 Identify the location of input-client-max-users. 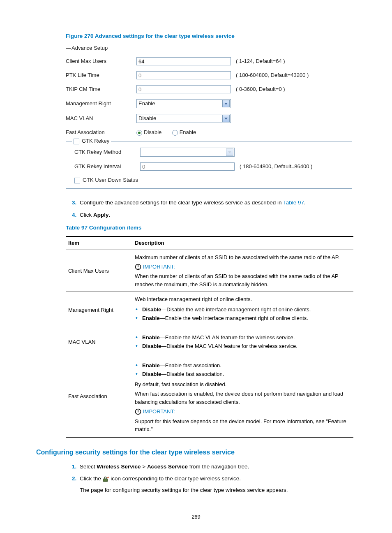
(184, 61).